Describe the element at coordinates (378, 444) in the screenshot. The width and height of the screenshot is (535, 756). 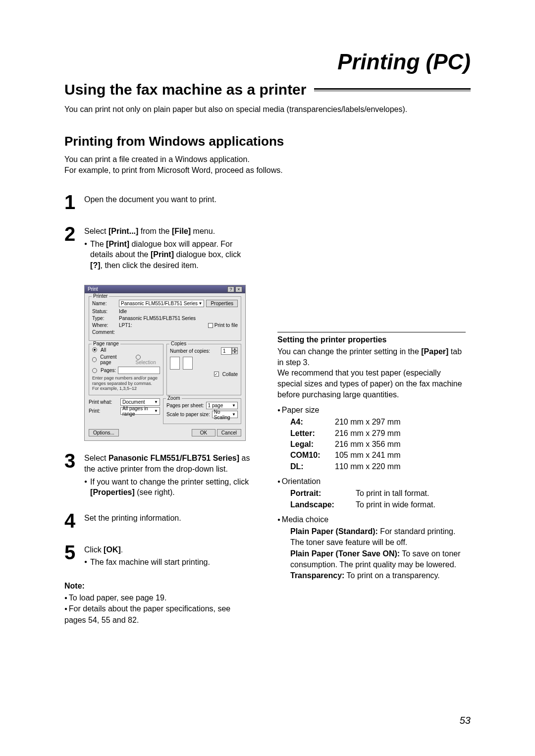
I see `paper-size-table: A4:210 mm x 297 mm Letter:216 mm x 279 m…` at that location.